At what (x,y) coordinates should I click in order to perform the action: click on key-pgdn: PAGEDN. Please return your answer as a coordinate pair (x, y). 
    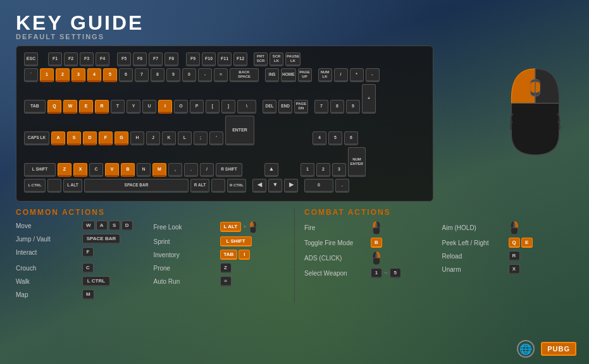
    Looking at the image, I should click on (301, 107).